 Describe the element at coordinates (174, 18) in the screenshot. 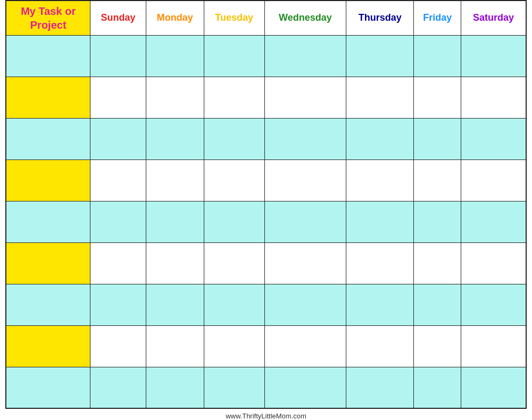

I see `header-monday: Monday` at that location.